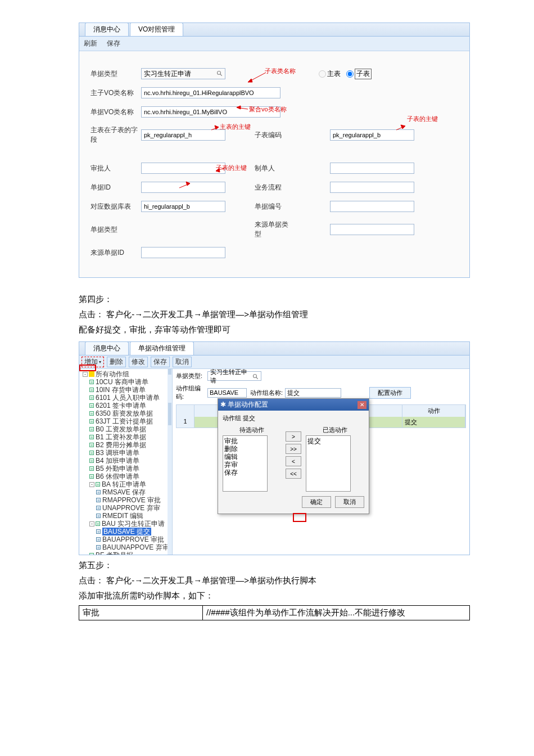 The width and height of the screenshot is (534, 756). I want to click on tree-item: ≡10IN 存货申请单, so click(126, 390).